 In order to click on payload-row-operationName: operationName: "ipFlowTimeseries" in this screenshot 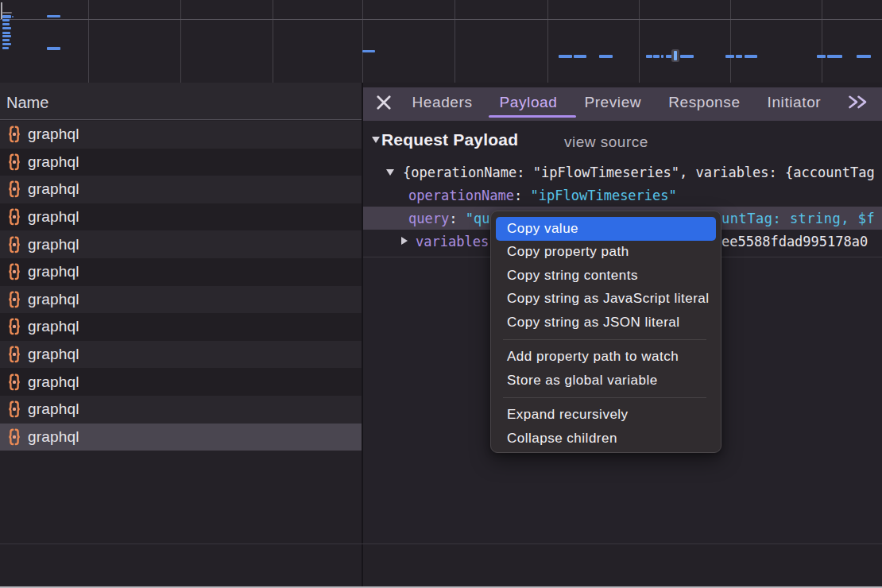, I will do `click(623, 195)`.